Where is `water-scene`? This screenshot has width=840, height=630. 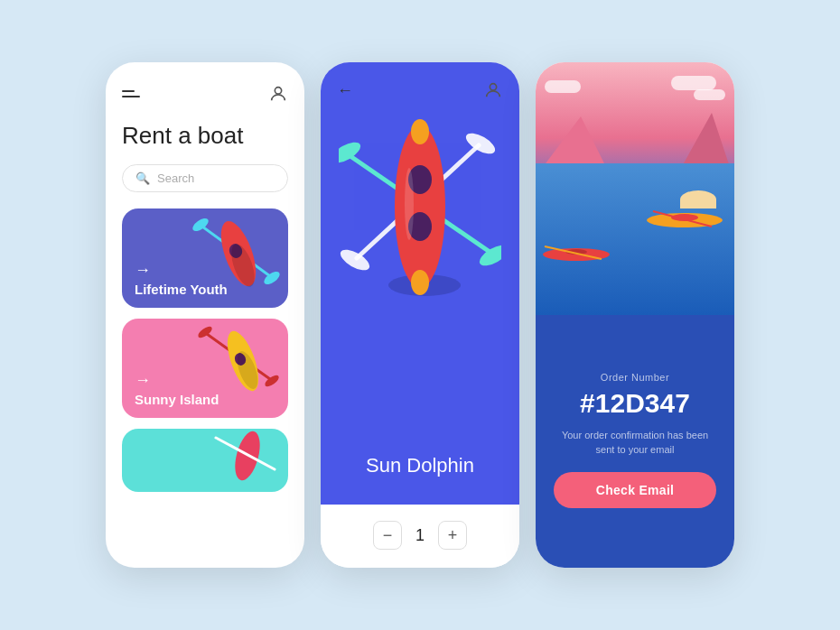 water-scene is located at coordinates (635, 239).